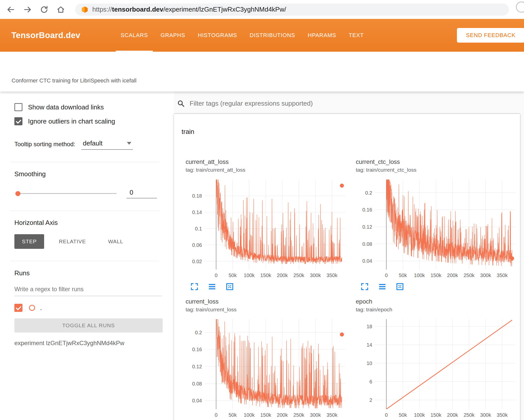  I want to click on filter-tags-input, so click(354, 103).